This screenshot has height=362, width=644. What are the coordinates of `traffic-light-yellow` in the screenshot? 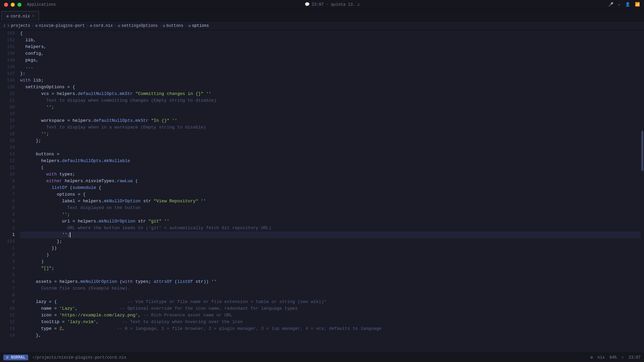 It's located at (13, 5).